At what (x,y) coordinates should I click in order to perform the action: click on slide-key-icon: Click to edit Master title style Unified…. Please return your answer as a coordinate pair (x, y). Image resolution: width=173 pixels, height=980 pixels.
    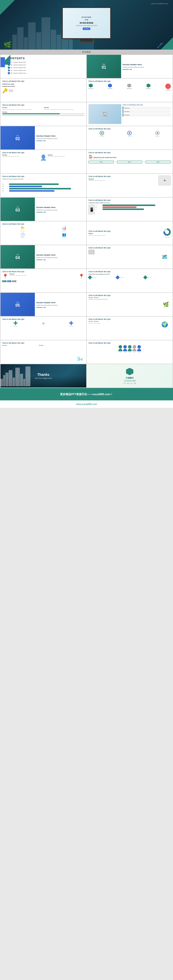
    Looking at the image, I should click on (43, 91).